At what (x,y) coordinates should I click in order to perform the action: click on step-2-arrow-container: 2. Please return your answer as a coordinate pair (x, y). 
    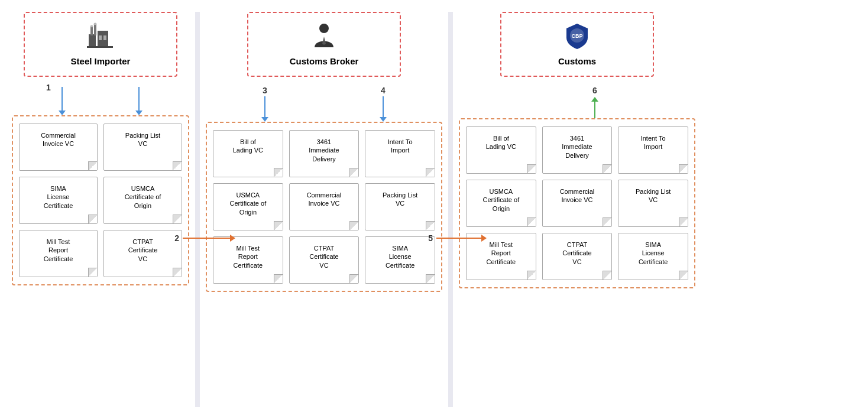
    Looking at the image, I should click on (205, 238).